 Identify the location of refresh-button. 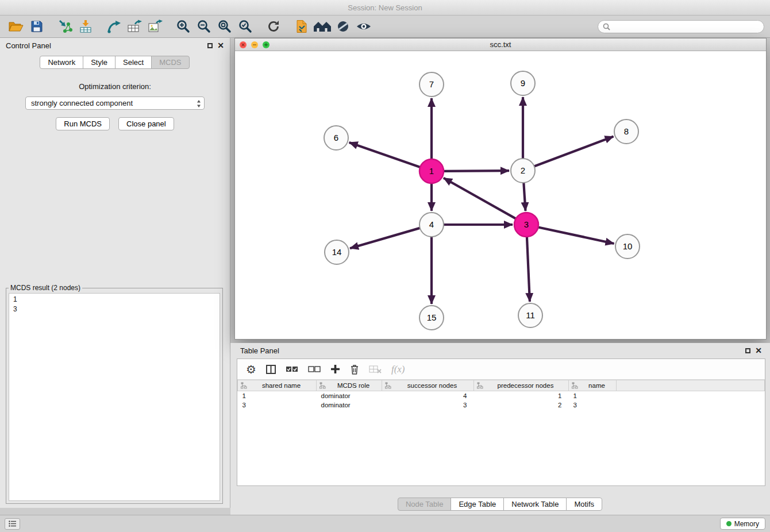
(274, 26).